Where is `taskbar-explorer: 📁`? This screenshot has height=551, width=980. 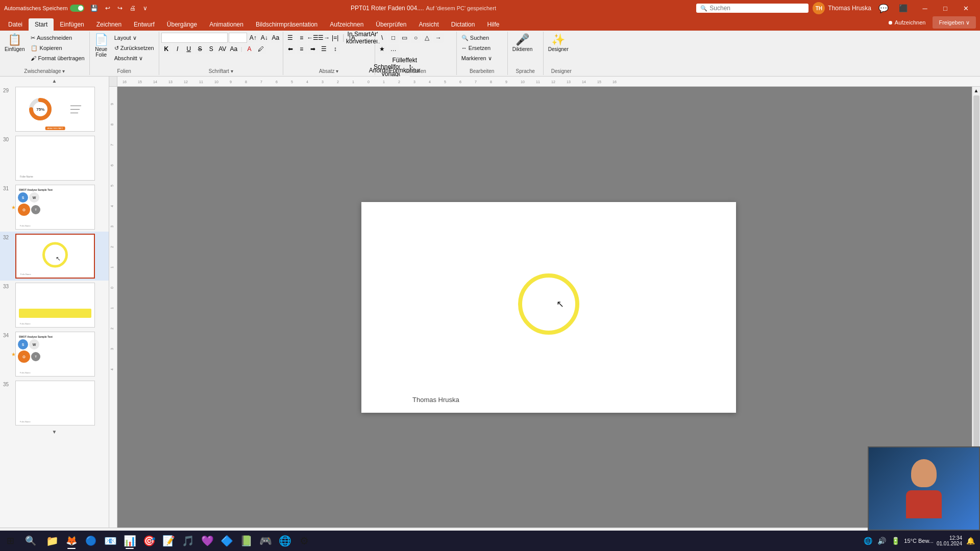
taskbar-explorer: 📁 is located at coordinates (52, 541).